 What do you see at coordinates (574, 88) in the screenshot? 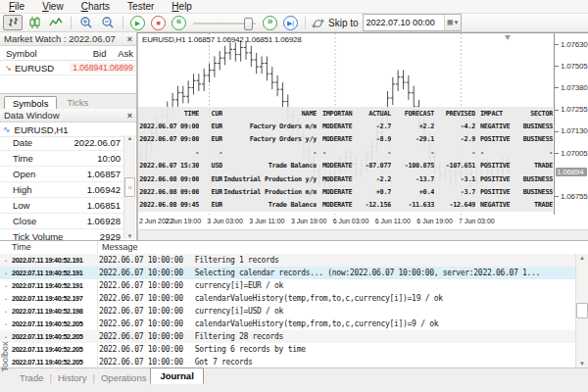
I see `price-axis-label: 1.07380` at bounding box center [574, 88].